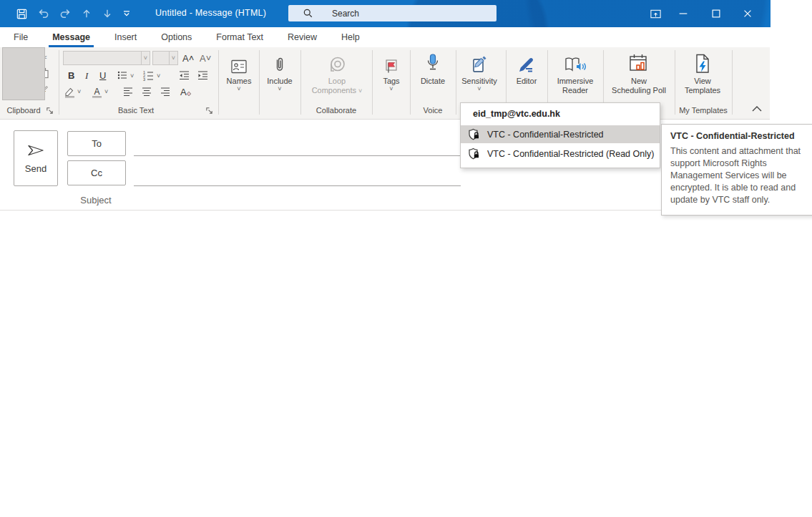 The width and height of the screenshot is (812, 517). I want to click on search-placeholder: Search, so click(346, 14).